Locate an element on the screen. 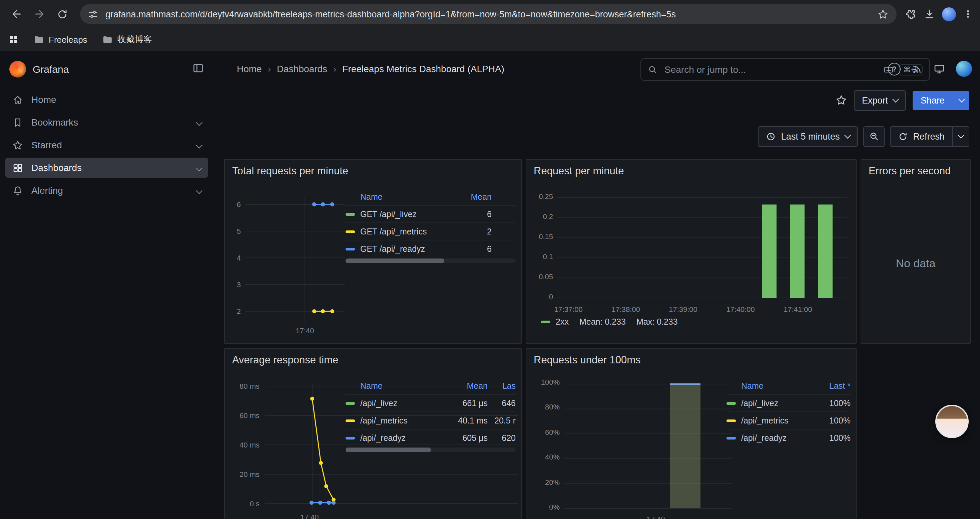  breadcrumb-dashboards: Dashboards is located at coordinates (302, 69).